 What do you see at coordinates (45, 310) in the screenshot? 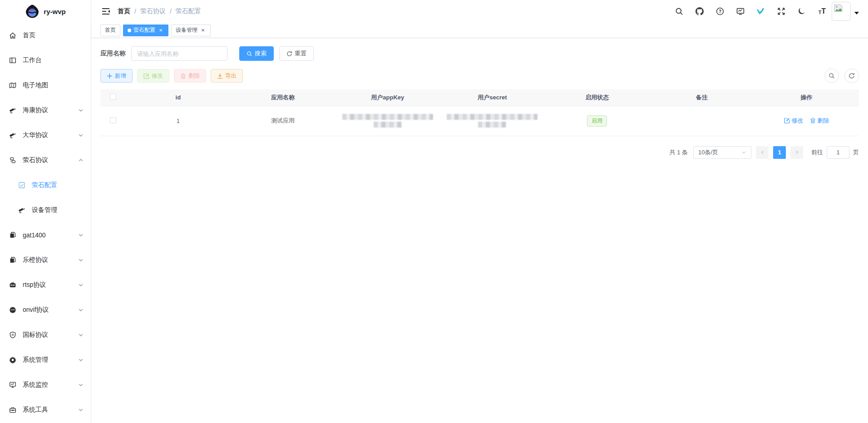
I see `sidebar-item-onvif协议: ONVIFonvif协议` at bounding box center [45, 310].